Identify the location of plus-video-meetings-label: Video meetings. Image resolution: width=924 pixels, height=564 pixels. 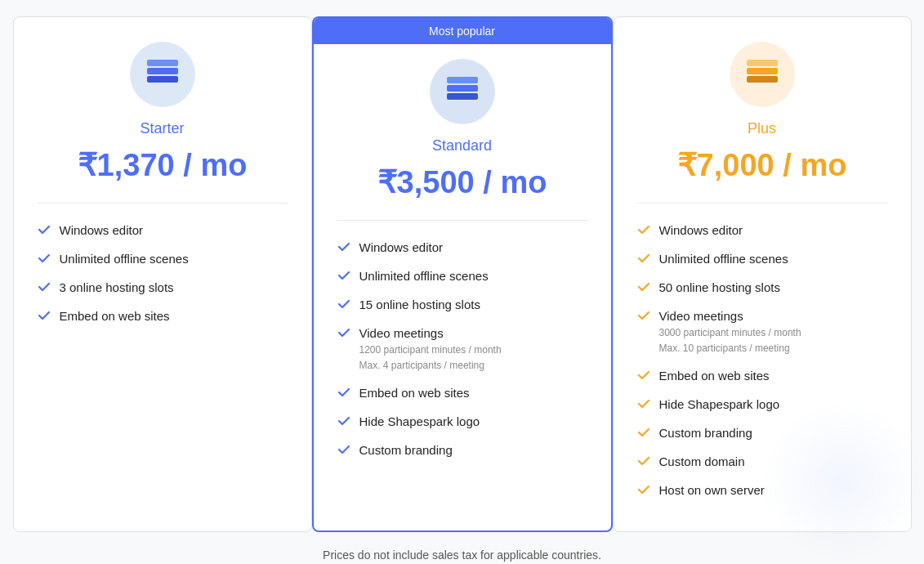
(701, 316).